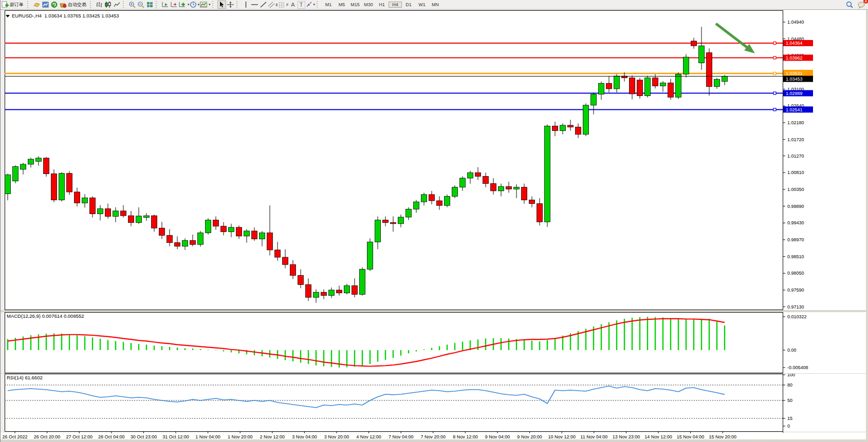 The width and height of the screenshot is (868, 442). I want to click on text-icon: A, so click(293, 5).